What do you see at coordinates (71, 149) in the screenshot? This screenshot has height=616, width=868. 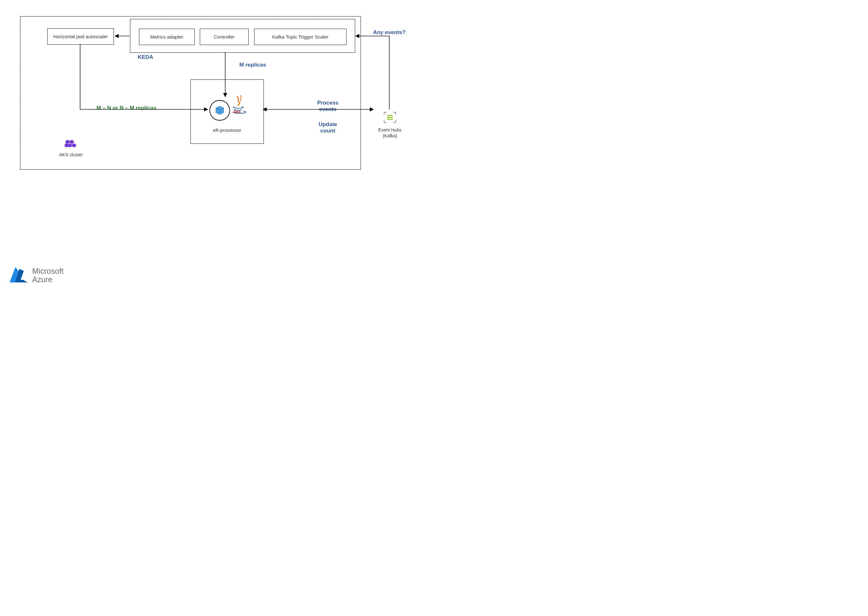 I see `aks-icon-block: AKS cluster` at bounding box center [71, 149].